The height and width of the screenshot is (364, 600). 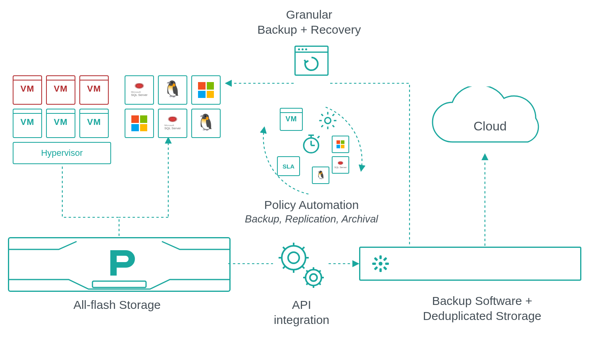 What do you see at coordinates (62, 153) in the screenshot?
I see `hypervisor-label: Hypervisor` at bounding box center [62, 153].